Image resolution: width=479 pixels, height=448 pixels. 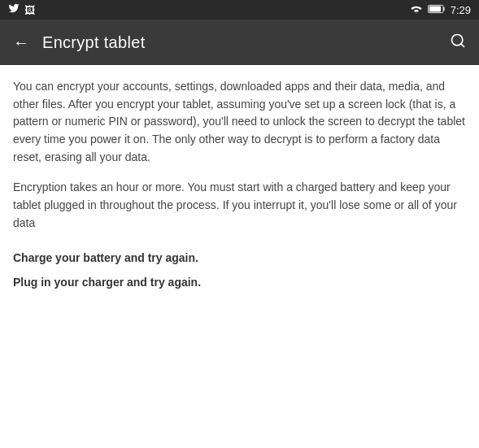 What do you see at coordinates (437, 10) in the screenshot?
I see `battery-icon` at bounding box center [437, 10].